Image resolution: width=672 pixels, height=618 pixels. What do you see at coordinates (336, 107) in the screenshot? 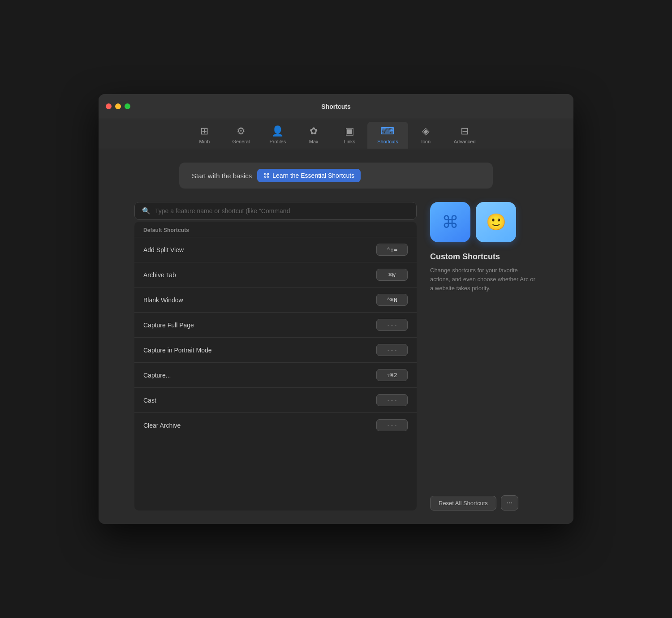
I see `window-title: Shortcuts` at bounding box center [336, 107].